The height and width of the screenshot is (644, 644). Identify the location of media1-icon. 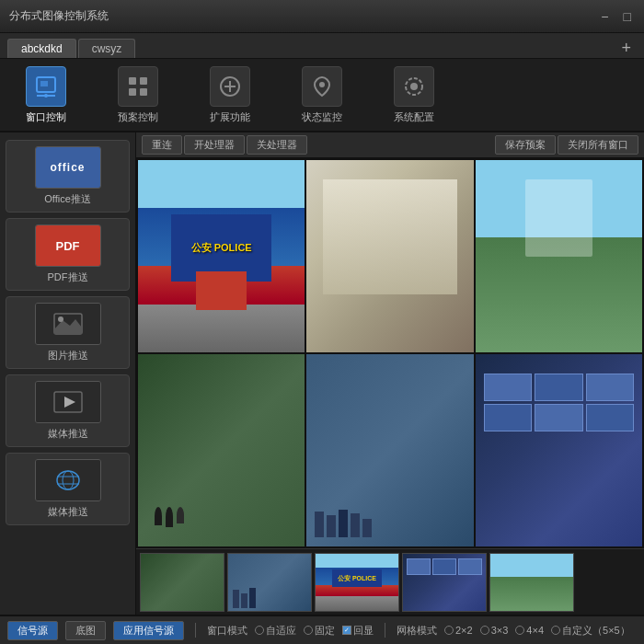
(68, 402).